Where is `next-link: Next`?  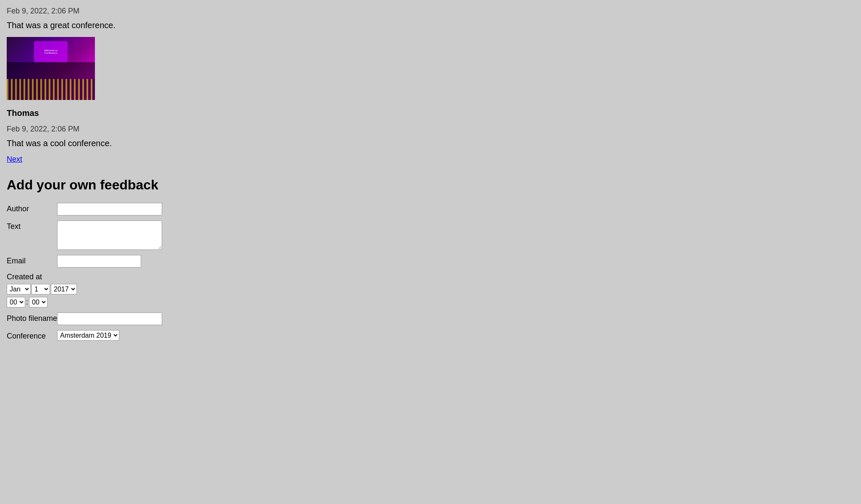
next-link: Next is located at coordinates (14, 160).